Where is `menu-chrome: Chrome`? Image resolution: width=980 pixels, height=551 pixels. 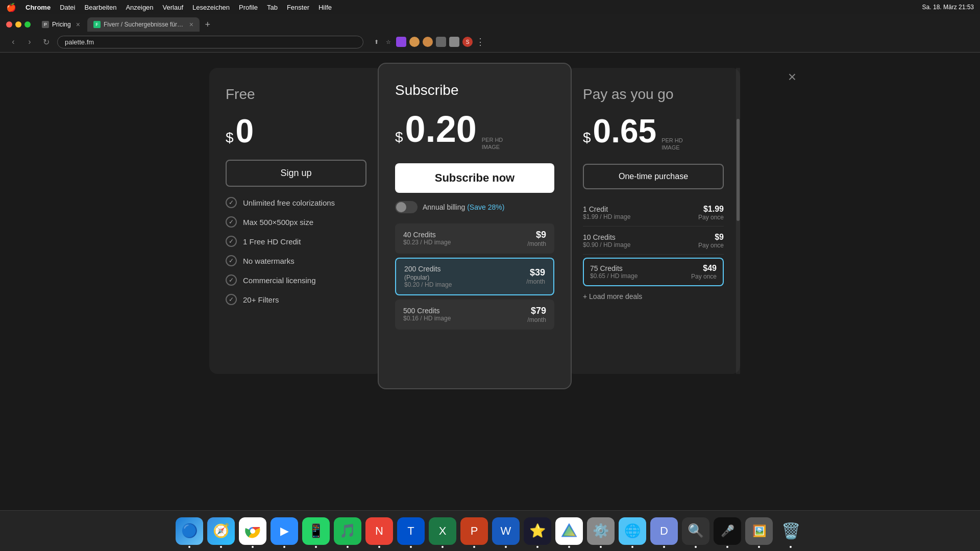
menu-chrome: Chrome is located at coordinates (38, 7).